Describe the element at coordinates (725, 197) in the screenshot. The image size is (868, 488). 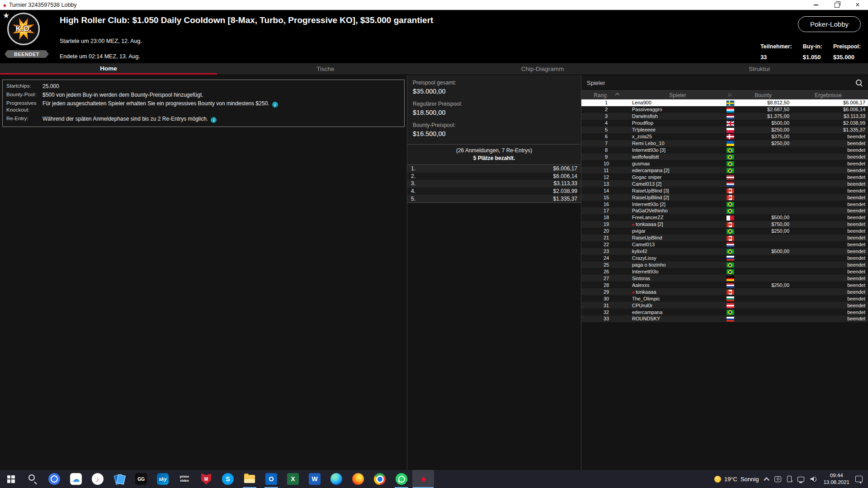
I see `player-row: 15RaiseUpBlind [2]beendet` at that location.